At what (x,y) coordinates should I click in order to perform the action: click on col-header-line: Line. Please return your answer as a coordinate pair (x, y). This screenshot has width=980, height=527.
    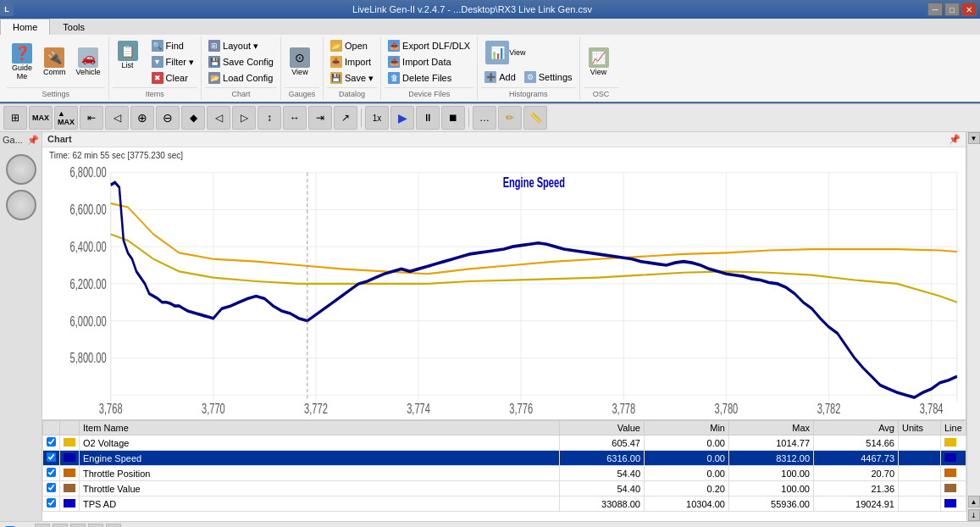
    Looking at the image, I should click on (954, 429).